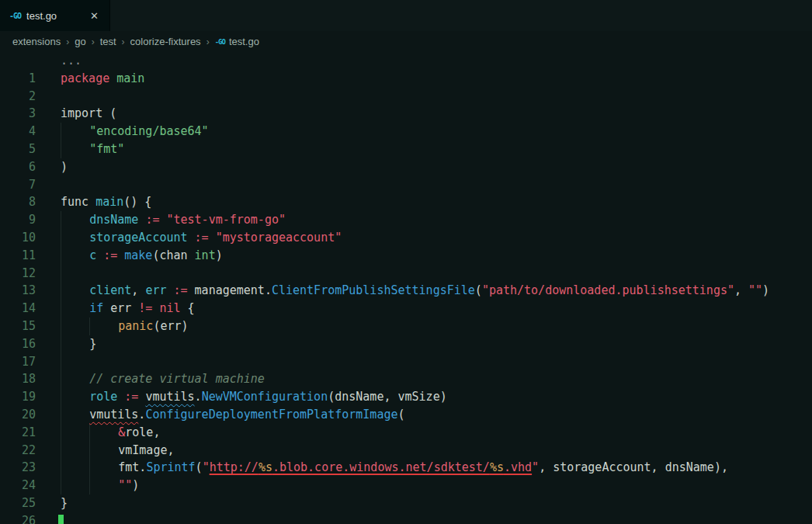  I want to click on code-token: "fmt", so click(107, 149).